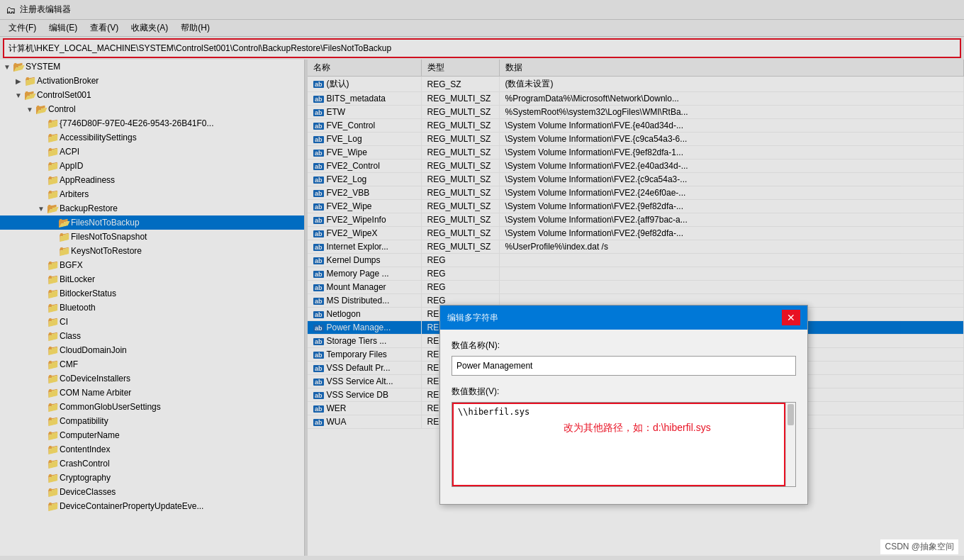 The width and height of the screenshot is (964, 560). Describe the element at coordinates (732, 139) in the screenshot. I see `cell-data: \System Volume Information\FVE.{c9ca54a3…` at that location.